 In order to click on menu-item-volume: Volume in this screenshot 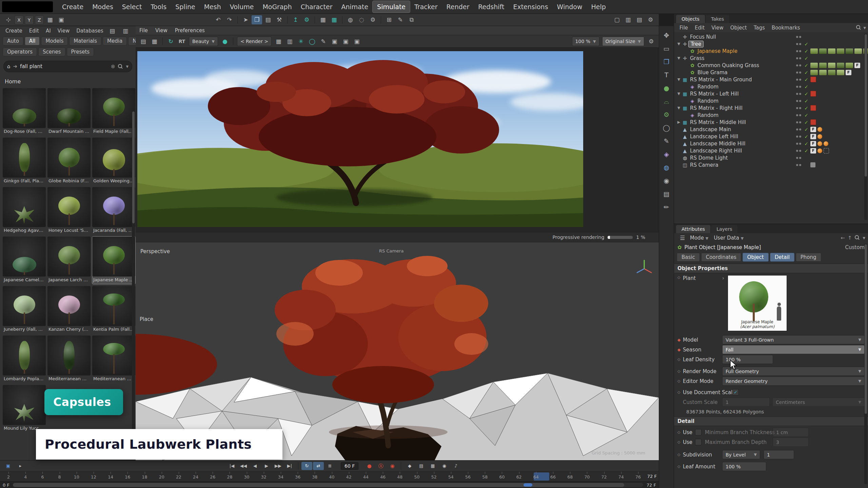, I will do `click(242, 7)`.